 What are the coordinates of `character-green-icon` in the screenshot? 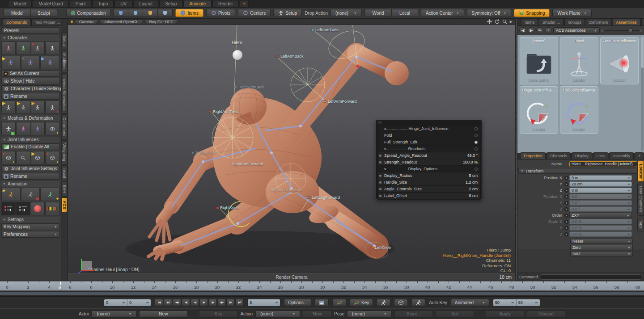 It's located at (23, 48).